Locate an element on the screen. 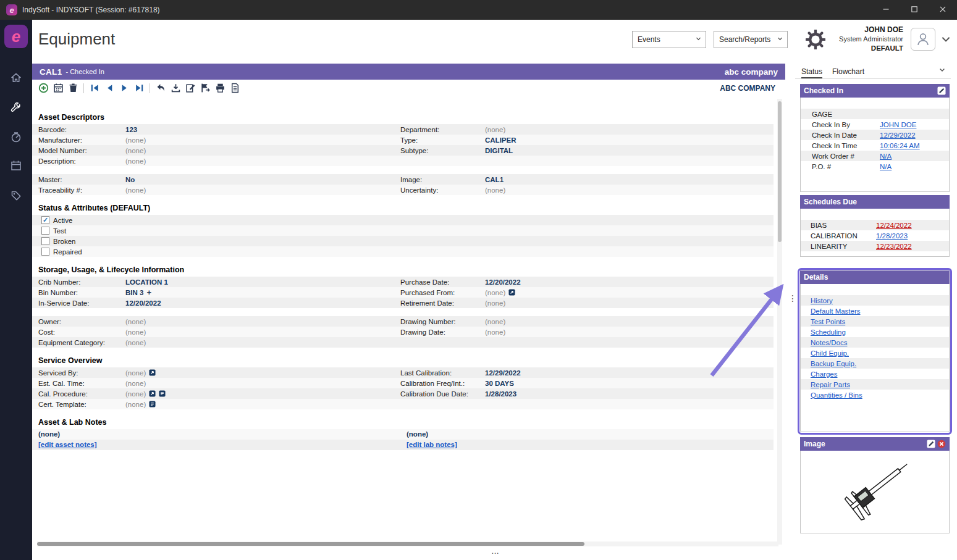 Image resolution: width=957 pixels, height=560 pixels. last-button is located at coordinates (139, 88).